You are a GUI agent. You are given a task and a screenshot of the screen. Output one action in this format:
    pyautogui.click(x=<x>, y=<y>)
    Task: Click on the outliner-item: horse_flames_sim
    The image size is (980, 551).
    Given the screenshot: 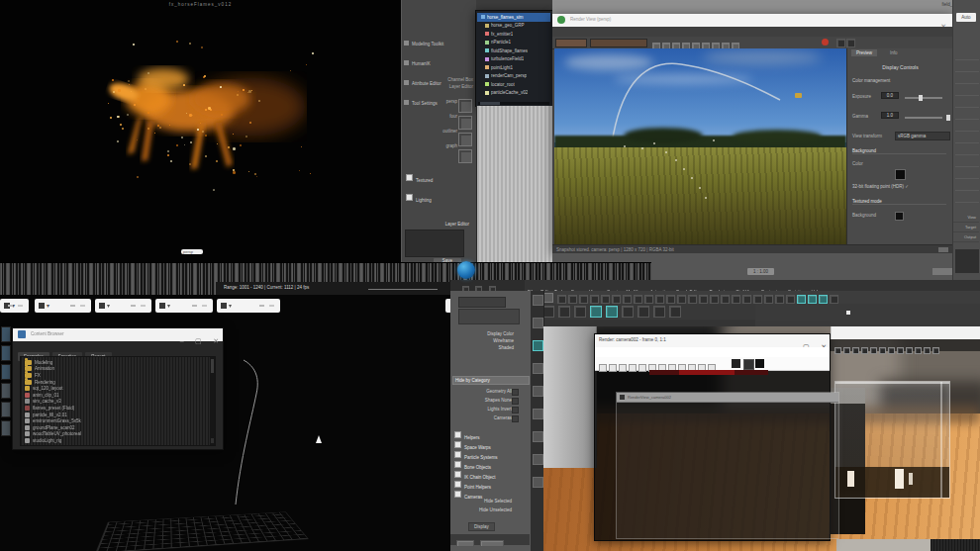 What is the action you would take?
    pyautogui.click(x=514, y=18)
    